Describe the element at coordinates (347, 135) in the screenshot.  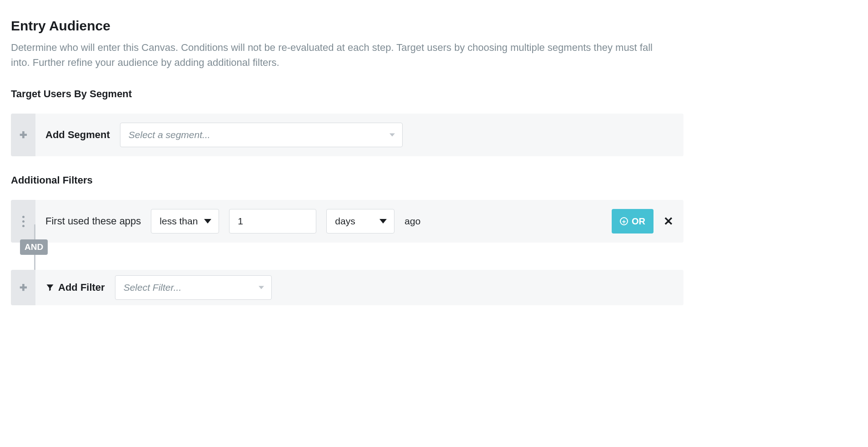
I see `add-segment-row: ✚ Add Segment Select a segment...` at that location.